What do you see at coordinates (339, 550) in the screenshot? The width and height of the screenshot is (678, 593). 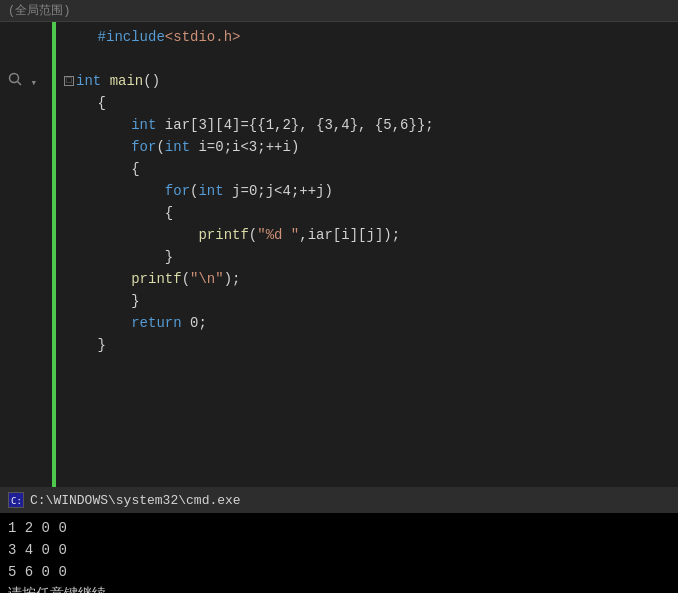 I see `terminal-line-2: 3 4 0 0` at bounding box center [339, 550].